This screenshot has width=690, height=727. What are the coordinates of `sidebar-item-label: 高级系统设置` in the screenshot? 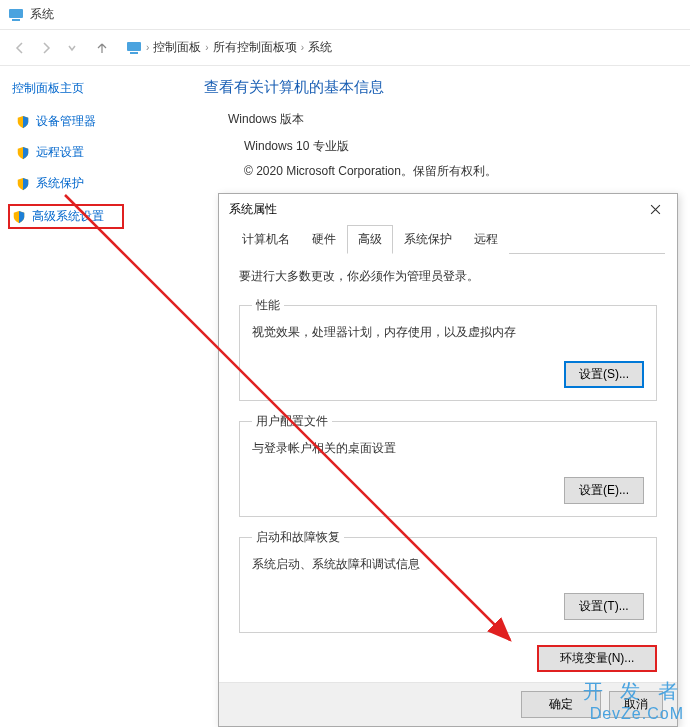 It's located at (68, 216).